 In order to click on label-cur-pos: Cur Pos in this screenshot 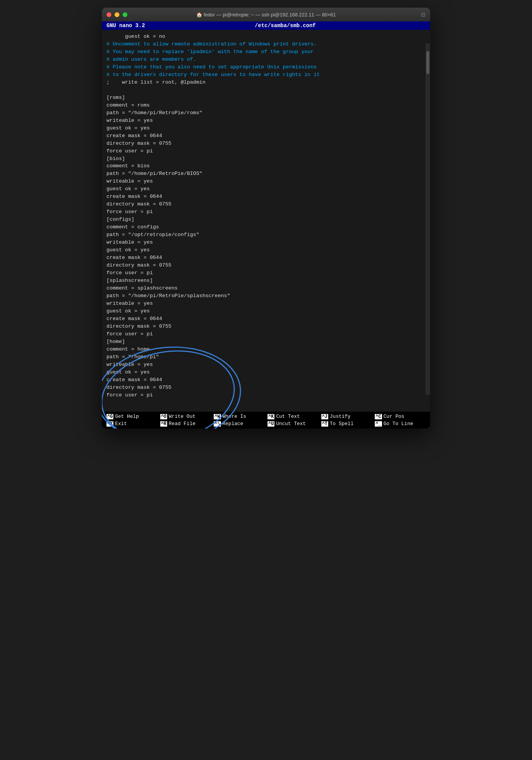, I will do `click(394, 416)`.